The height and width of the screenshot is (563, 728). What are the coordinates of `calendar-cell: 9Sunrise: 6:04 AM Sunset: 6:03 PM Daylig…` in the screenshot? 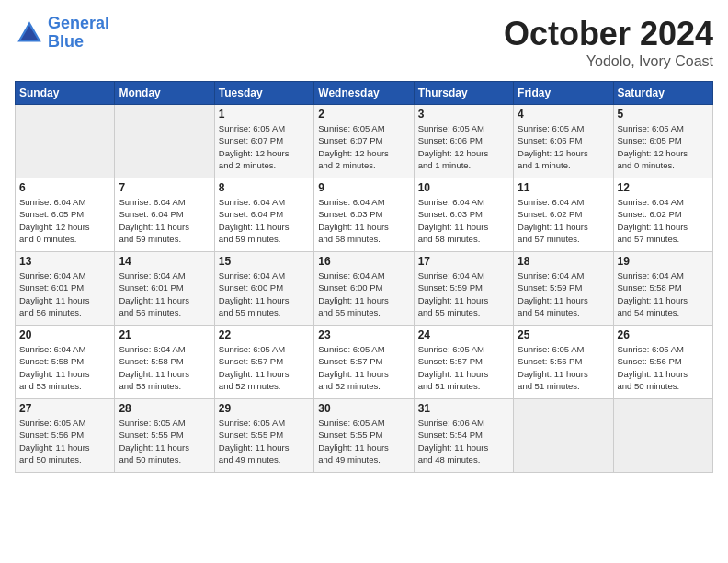 It's located at (364, 215).